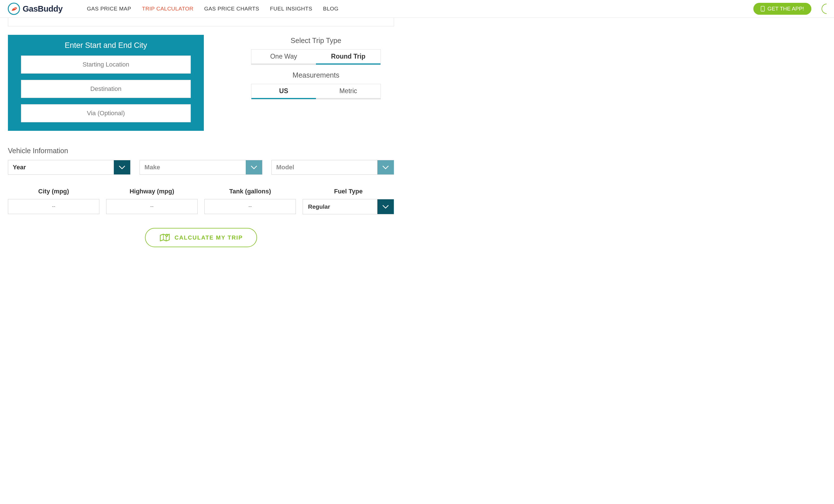  What do you see at coordinates (316, 41) in the screenshot?
I see `trip-type-title: Select Trip Type` at bounding box center [316, 41].